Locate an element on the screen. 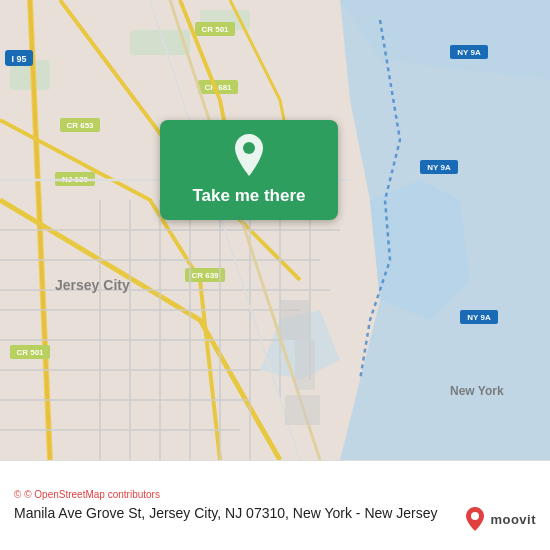 This screenshot has width=550, height=550. svg-text: Jersey City is located at coordinates (92, 285).